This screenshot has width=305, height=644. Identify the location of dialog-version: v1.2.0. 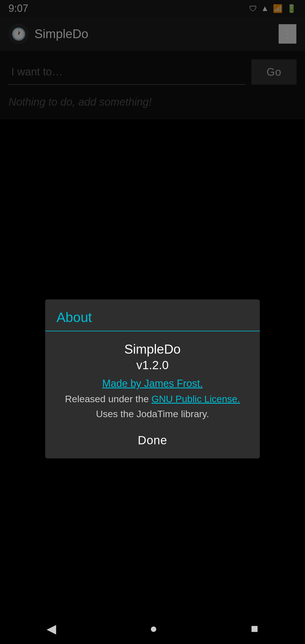
(152, 365).